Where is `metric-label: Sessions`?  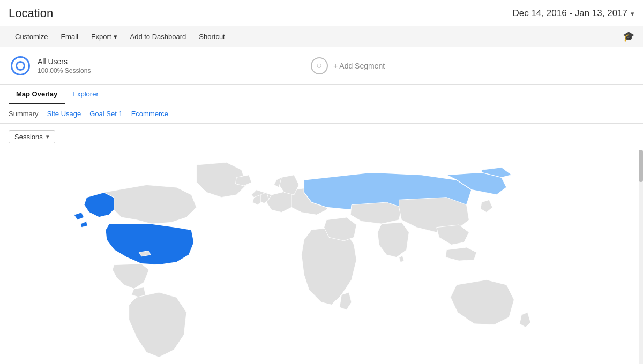
metric-label: Sessions is located at coordinates (29, 137).